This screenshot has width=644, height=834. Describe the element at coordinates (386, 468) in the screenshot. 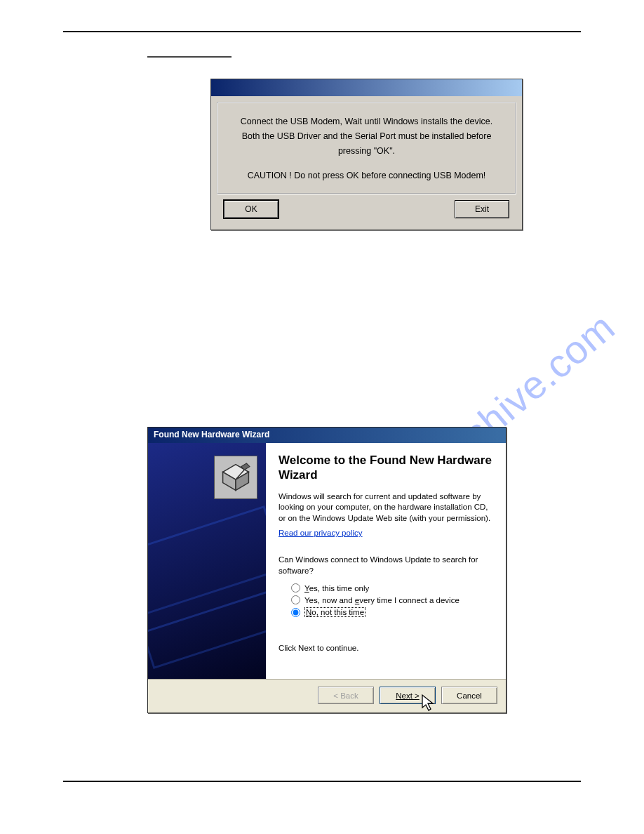

I see `wizard-heading: Welcome to the Found New Hardware Wizard` at that location.